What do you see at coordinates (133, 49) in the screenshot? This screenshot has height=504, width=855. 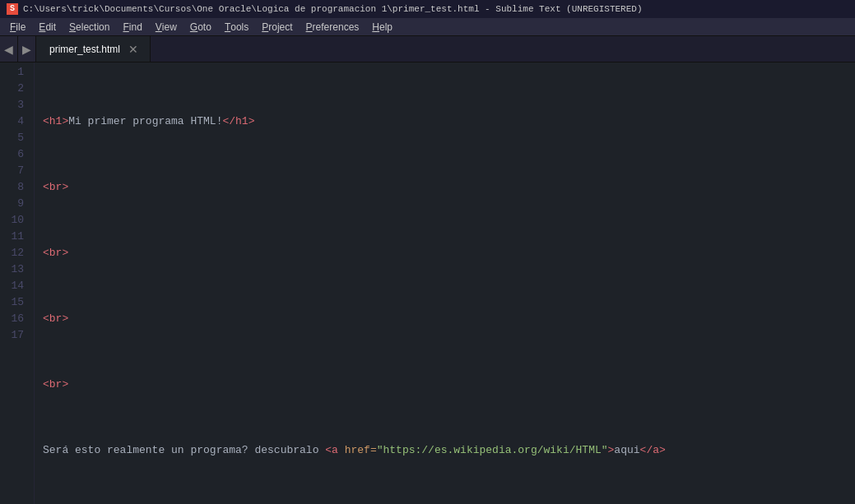 I see `tab-close-button: ✕` at bounding box center [133, 49].